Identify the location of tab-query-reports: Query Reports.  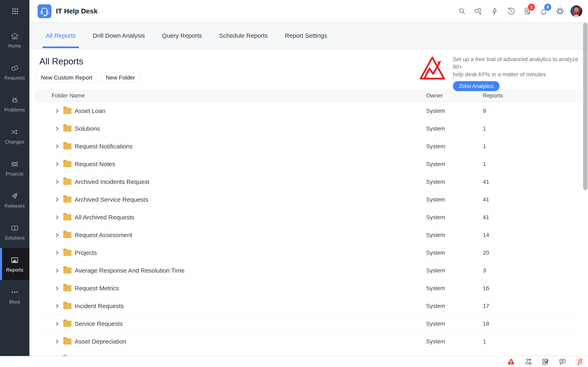
(182, 36).